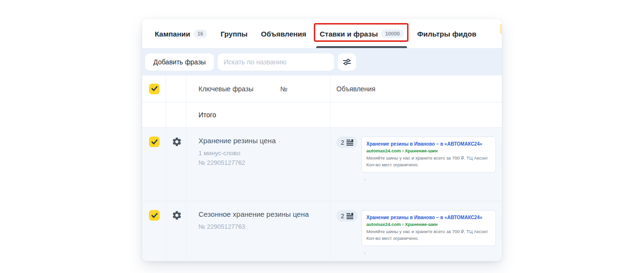  What do you see at coordinates (181, 34) in the screenshot?
I see `tab-campaigns: Кампании 16` at bounding box center [181, 34].